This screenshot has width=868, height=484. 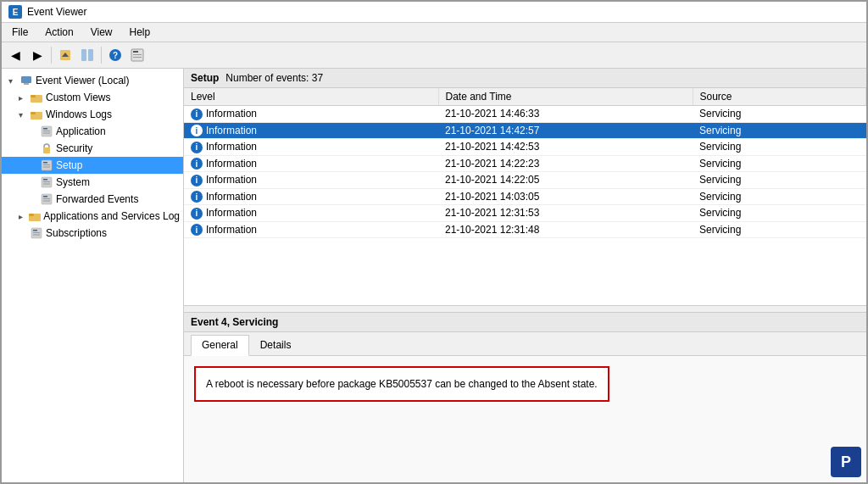 What do you see at coordinates (220, 346) in the screenshot?
I see `tab-general: General` at bounding box center [220, 346].